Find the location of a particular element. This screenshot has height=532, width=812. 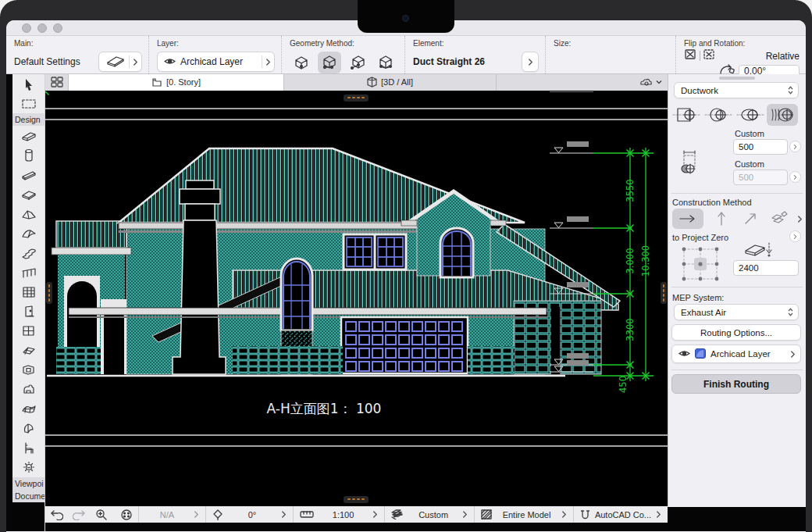

right-pane-handle is located at coordinates (664, 293).